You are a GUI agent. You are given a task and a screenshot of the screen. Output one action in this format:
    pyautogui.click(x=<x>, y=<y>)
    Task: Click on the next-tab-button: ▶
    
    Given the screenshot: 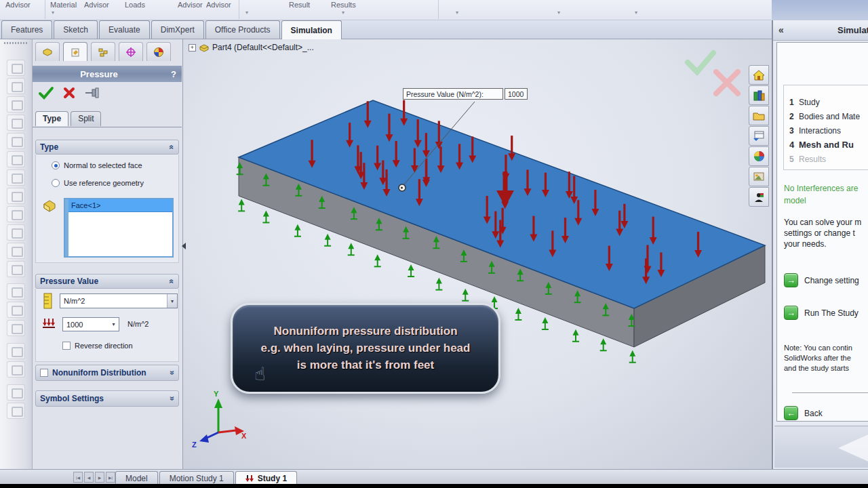 What is the action you would take?
    pyautogui.click(x=100, y=477)
    